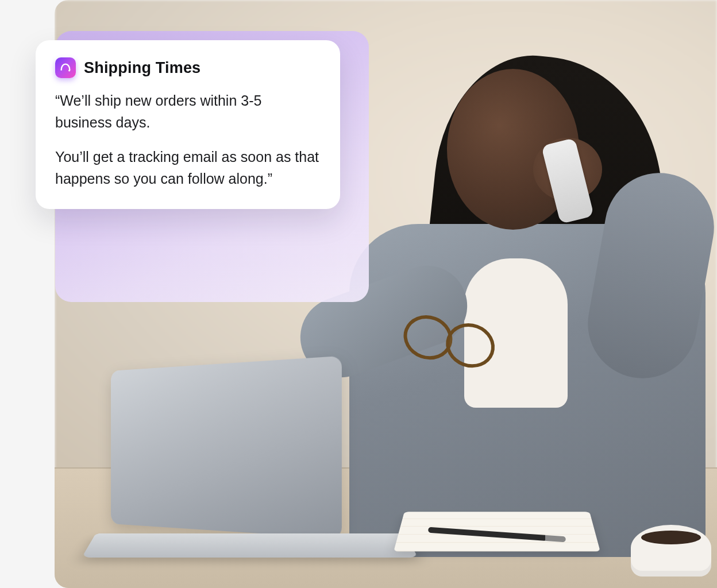 This screenshot has width=717, height=588. Describe the element at coordinates (188, 111) in the screenshot. I see `card-paragraph-1: “We’ll ship new orders within 3-5 busine…` at that location.